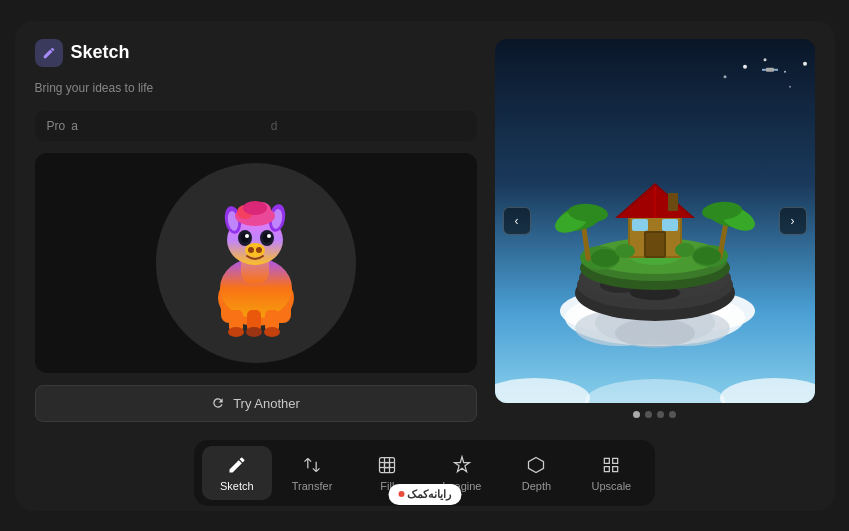  Describe the element at coordinates (266, 404) in the screenshot. I see `try-another-label: Try Another` at that location.